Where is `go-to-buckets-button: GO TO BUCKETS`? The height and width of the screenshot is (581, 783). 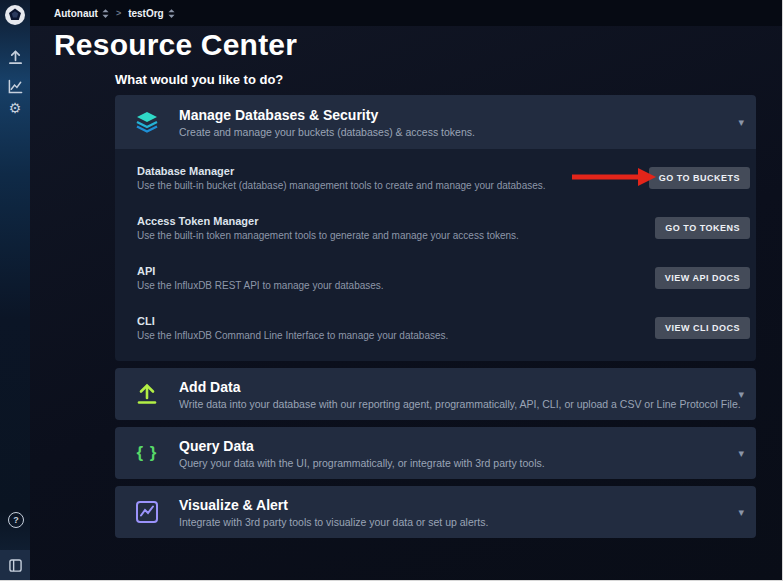 go-to-buckets-button: GO TO BUCKETS is located at coordinates (700, 178).